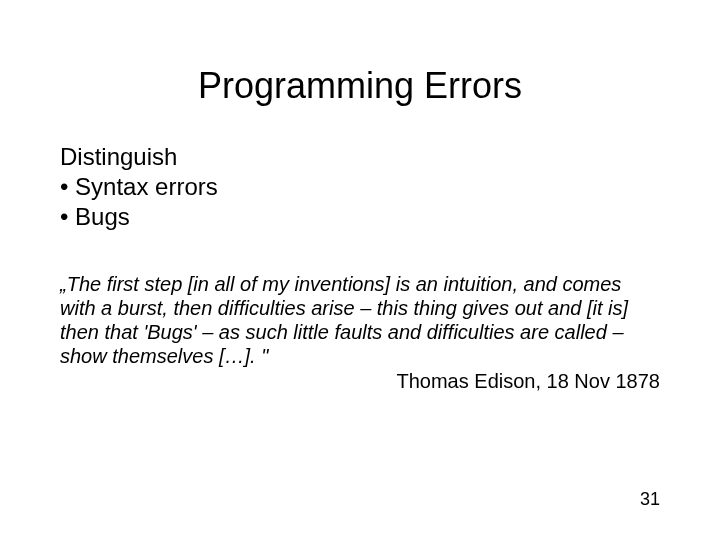 The image size is (720, 540). I want to click on body-content: Distinguish • Syntax errors • Bugs, so click(360, 187).